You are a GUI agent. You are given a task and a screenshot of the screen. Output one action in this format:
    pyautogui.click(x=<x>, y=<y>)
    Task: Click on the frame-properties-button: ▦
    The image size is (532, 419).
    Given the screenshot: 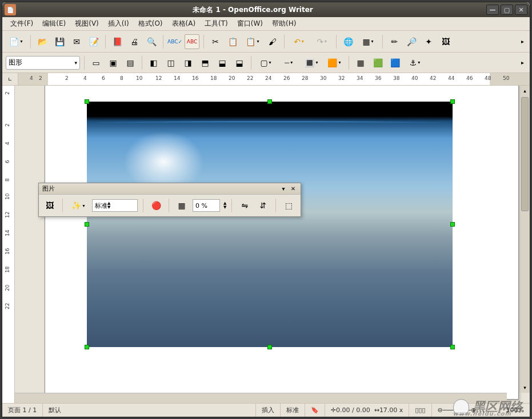 What is the action you would take?
    pyautogui.click(x=361, y=63)
    